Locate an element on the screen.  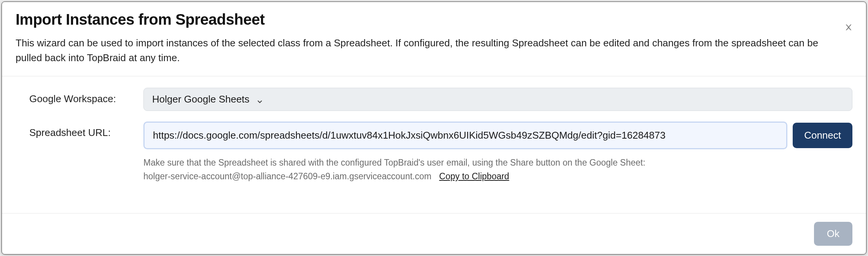
workspace-label: Google Workspace: is located at coordinates (86, 96).